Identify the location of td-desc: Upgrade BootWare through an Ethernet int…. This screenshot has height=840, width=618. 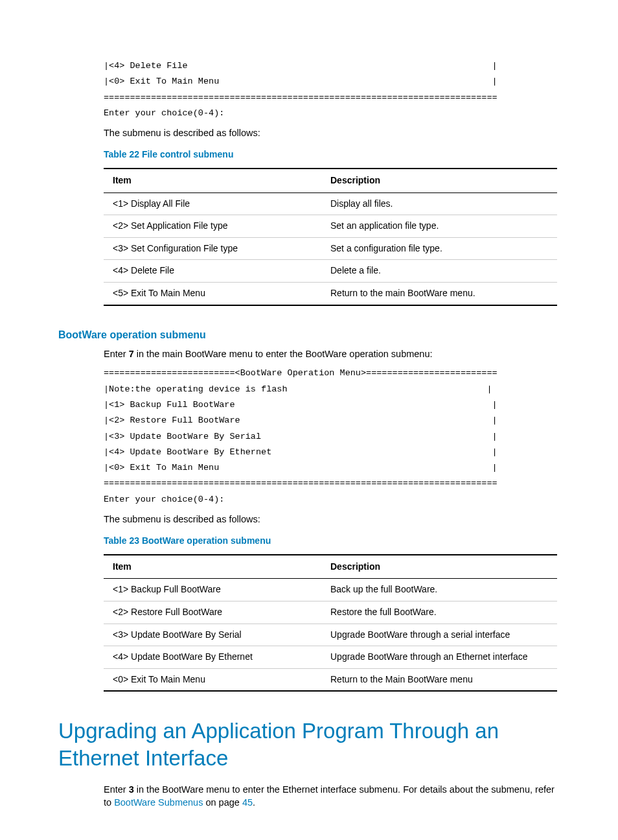
(439, 657).